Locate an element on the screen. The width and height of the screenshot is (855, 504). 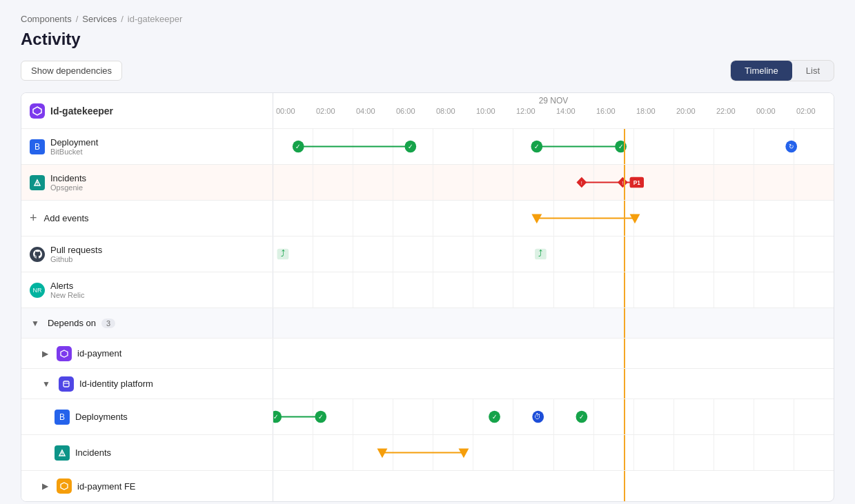
current-time-line-is is located at coordinates (625, 452).